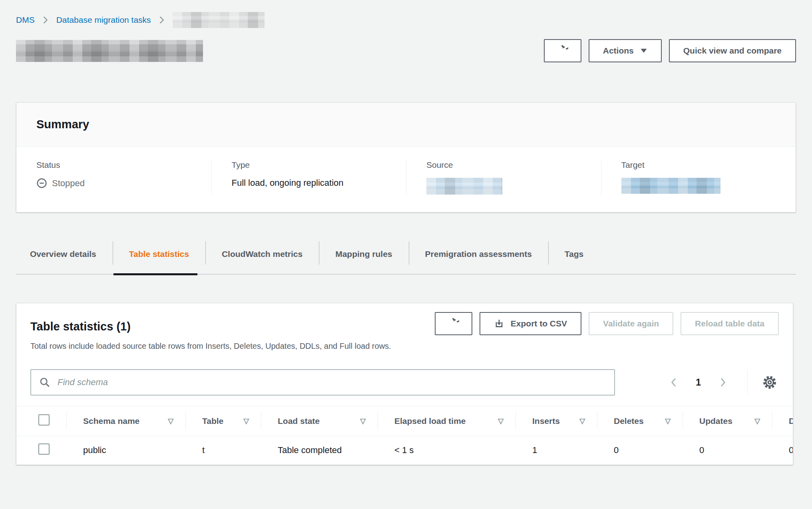  Describe the element at coordinates (262, 257) in the screenshot. I see `tab-cloudwatch-metrics: CloudWatch metrics` at that location.